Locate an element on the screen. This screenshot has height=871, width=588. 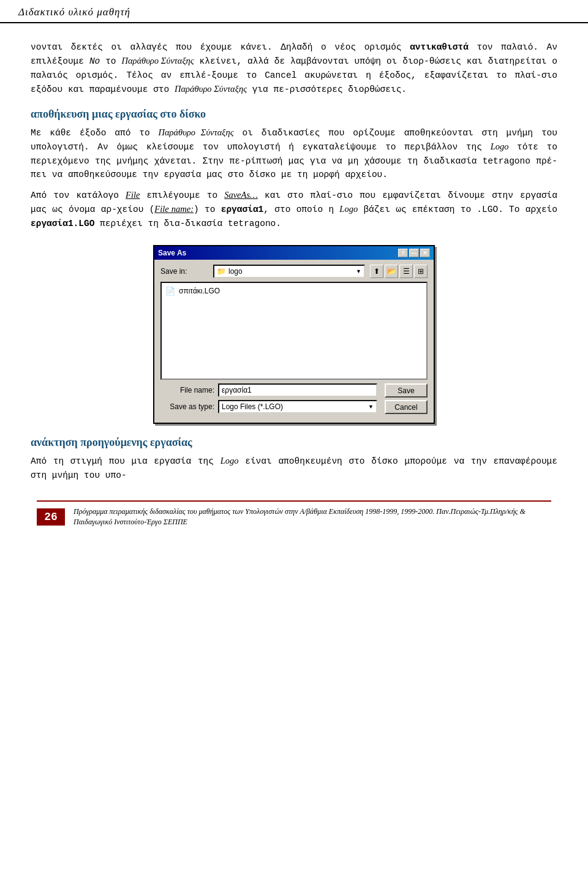
save-in-control: 📁 logo ▼ ⬆ 📂 ☰ ⊞ is located at coordinates (320, 271).